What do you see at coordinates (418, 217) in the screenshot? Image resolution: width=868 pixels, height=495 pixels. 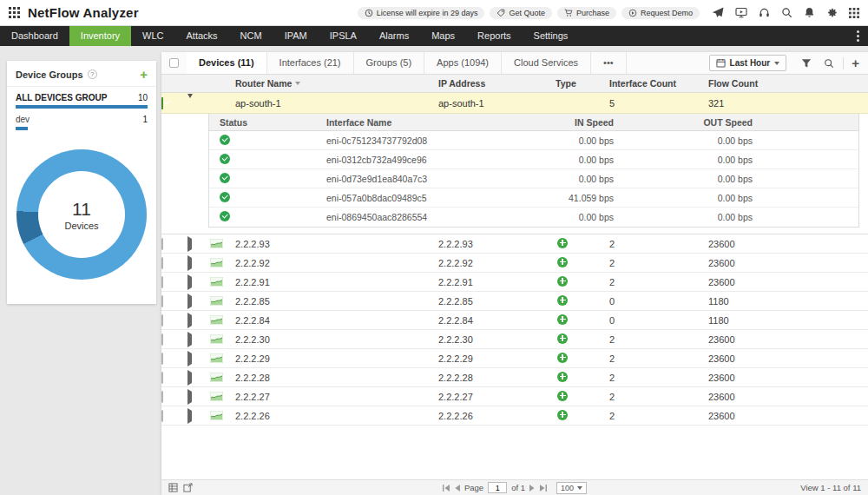 I see `interface-name: eni-0869450aac8286554` at bounding box center [418, 217].